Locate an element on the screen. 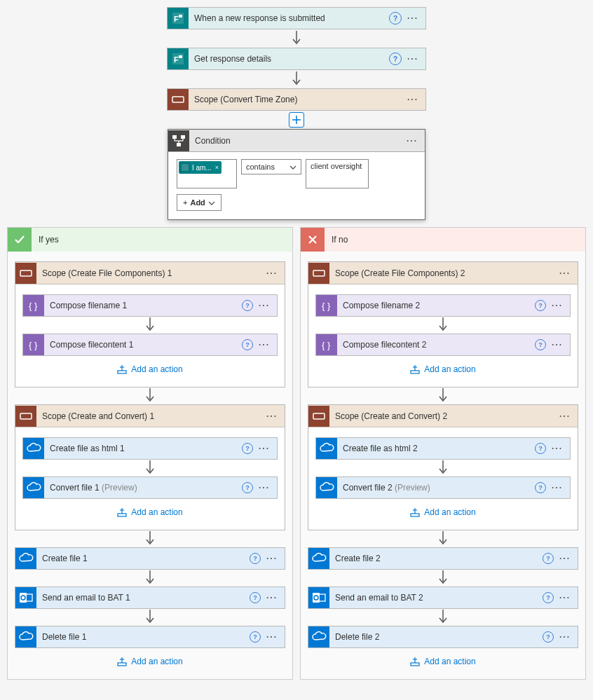 The width and height of the screenshot is (593, 700). scope-create-file-components-2: Scope (Create File Components) 2 ··· Com… is located at coordinates (443, 324).